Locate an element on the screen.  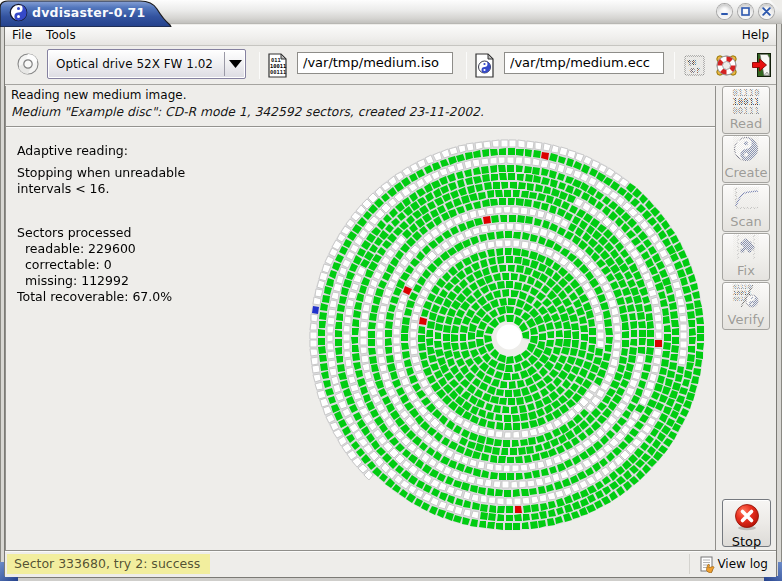
minimize-button is located at coordinates (724, 12).